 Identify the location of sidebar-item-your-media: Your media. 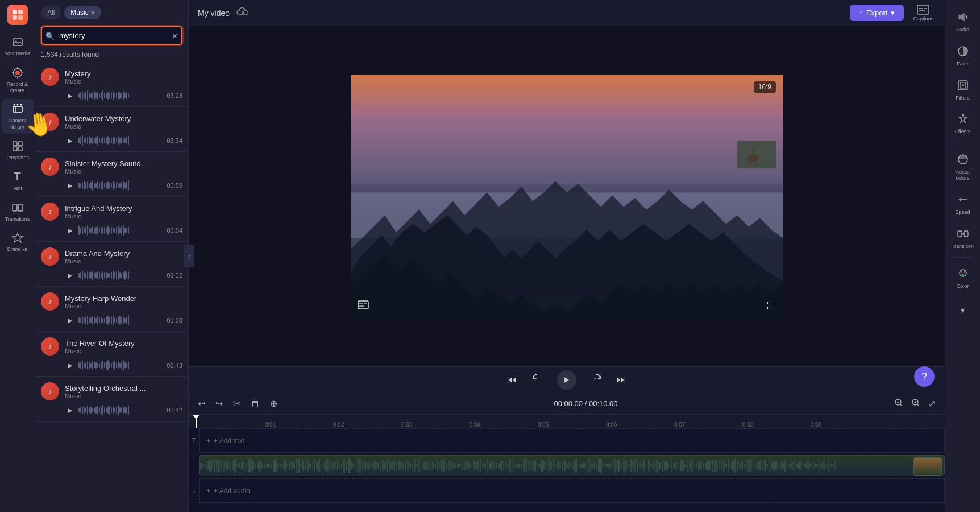
(18, 46).